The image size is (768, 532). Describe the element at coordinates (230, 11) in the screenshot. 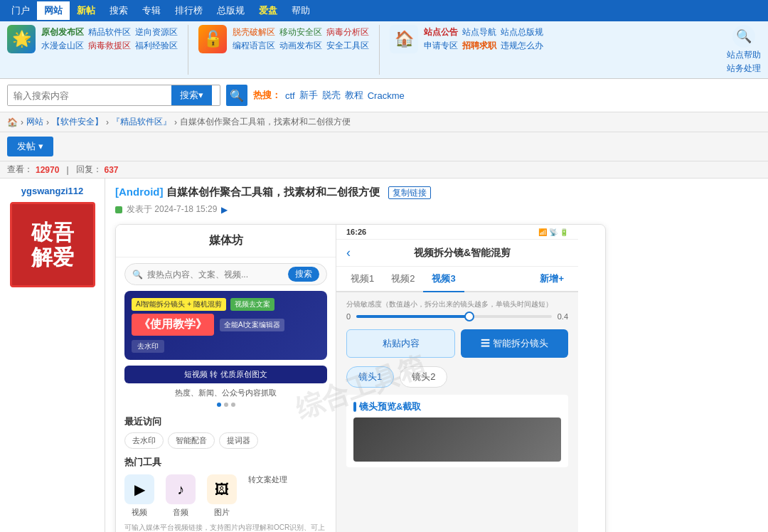

I see `nav-rules: 总版规` at that location.